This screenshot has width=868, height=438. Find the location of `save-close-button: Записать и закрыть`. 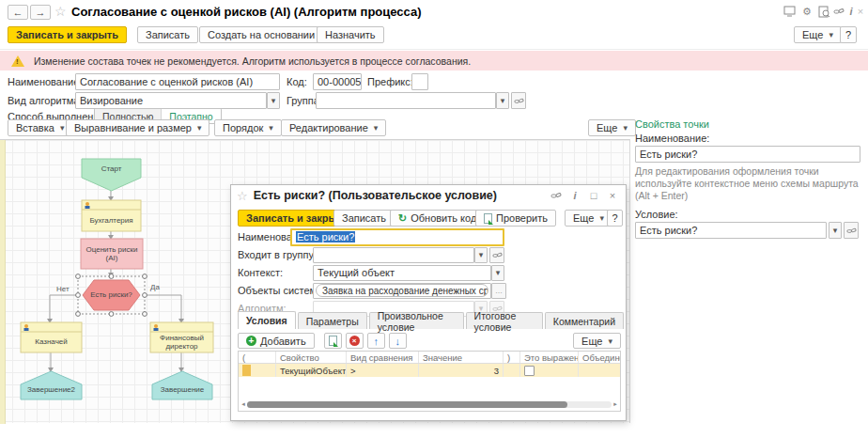

save-close-button: Записать и закрыть is located at coordinates (68, 35).